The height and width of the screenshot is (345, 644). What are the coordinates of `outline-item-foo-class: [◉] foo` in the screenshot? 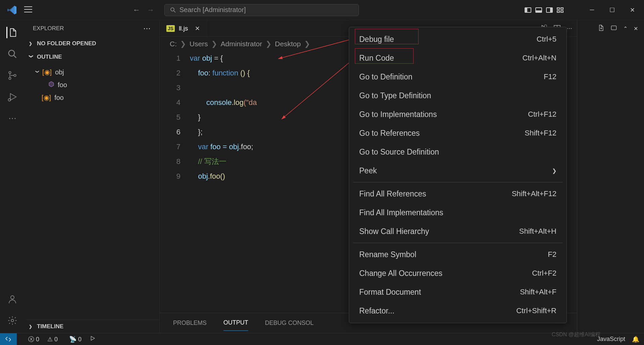 It's located at (92, 98).